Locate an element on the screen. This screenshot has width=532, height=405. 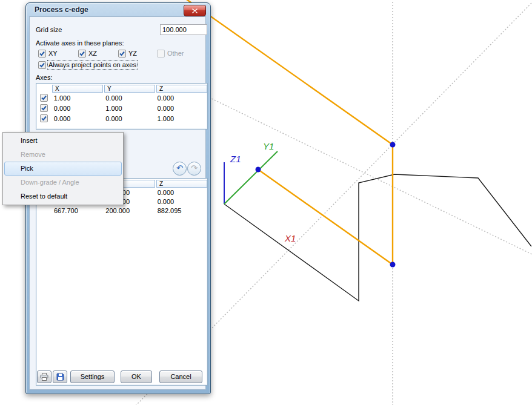
c-edge-segment-lower is located at coordinates (325, 217).